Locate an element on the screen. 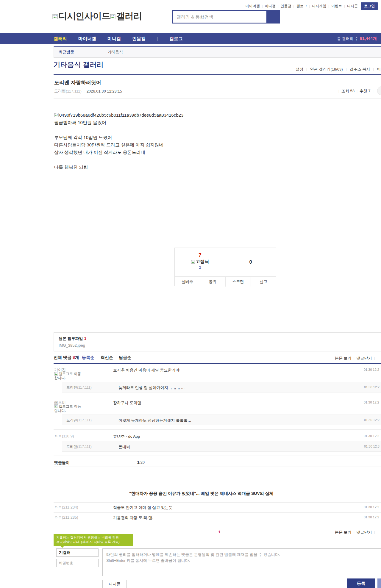 The image size is (381, 588). attachment-box: 원본 첨부파일1 IMG_3852.jpeg is located at coordinates (217, 342).